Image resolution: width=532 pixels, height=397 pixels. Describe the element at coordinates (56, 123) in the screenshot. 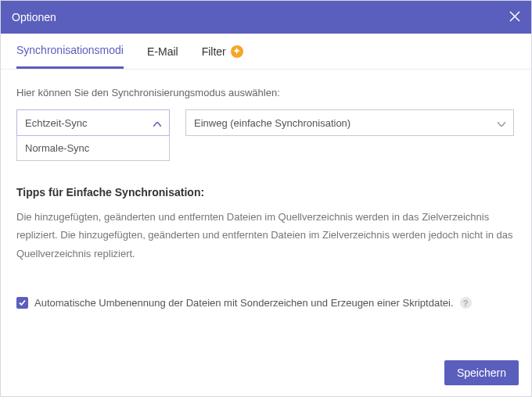

I see `mode-select-value: Echtzeit-Sync` at that location.